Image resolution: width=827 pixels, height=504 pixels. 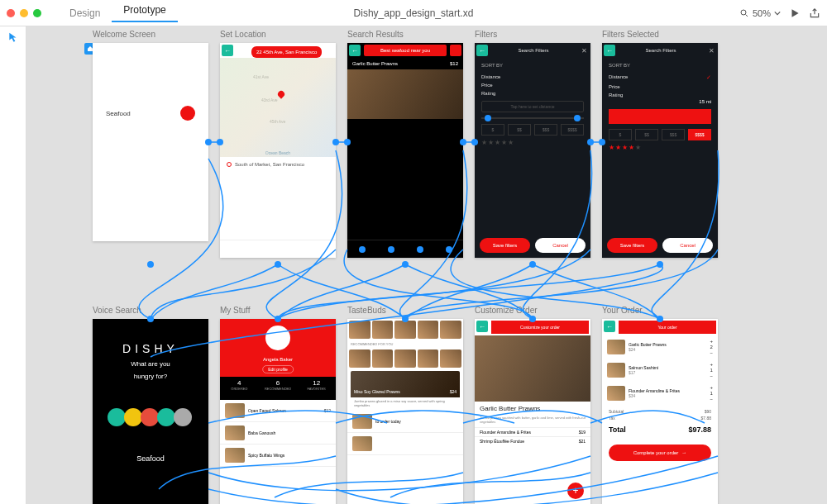 What do you see at coordinates (278, 164) in the screenshot?
I see `location-result: South of Market, San Francisco` at bounding box center [278, 164].